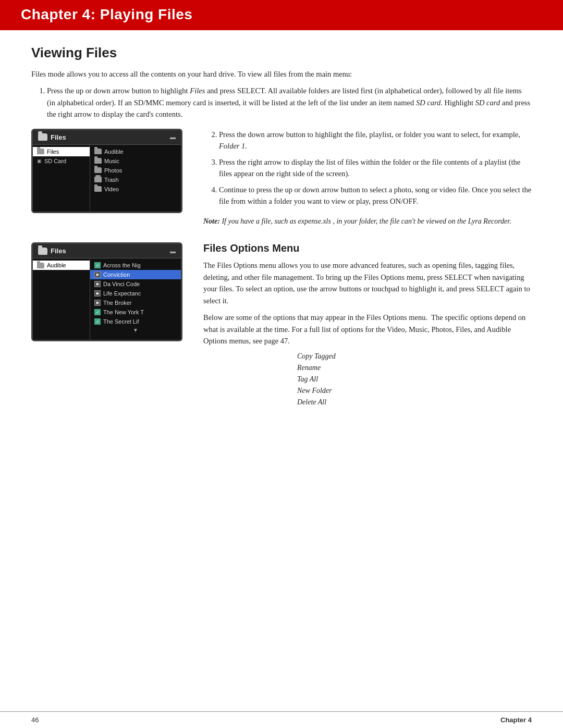  I want to click on screen2-title: Files, so click(58, 251).